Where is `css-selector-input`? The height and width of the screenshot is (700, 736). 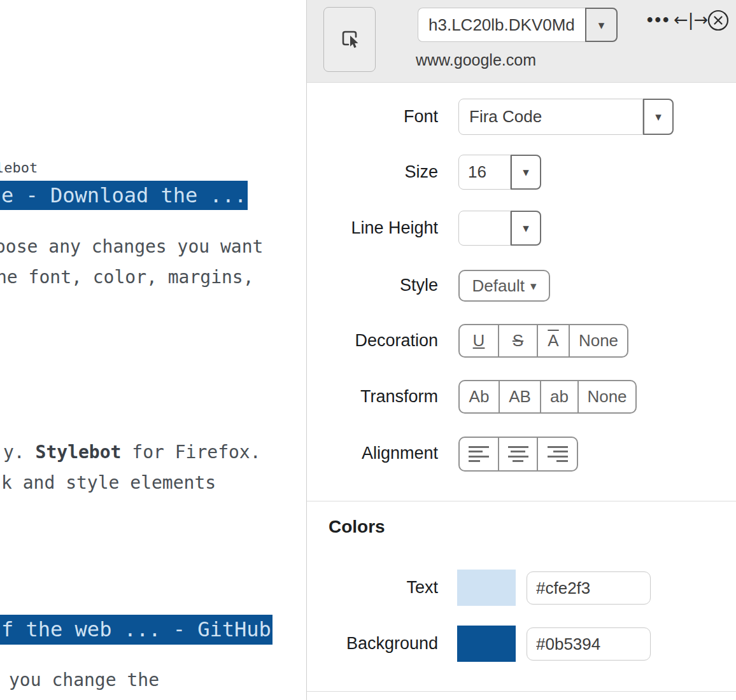
css-selector-input is located at coordinates (502, 25).